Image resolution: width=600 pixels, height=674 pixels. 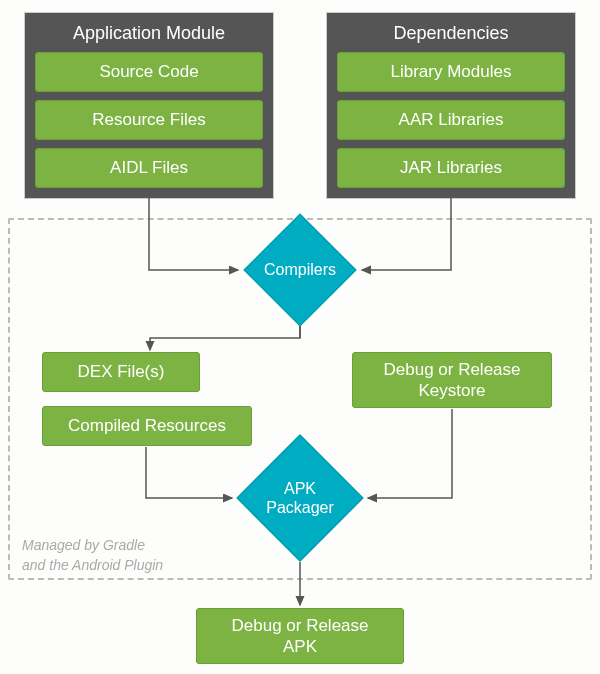 What do you see at coordinates (451, 106) in the screenshot?
I see `dependencies-box: Dependencies Library Modules AAR Librari…` at bounding box center [451, 106].